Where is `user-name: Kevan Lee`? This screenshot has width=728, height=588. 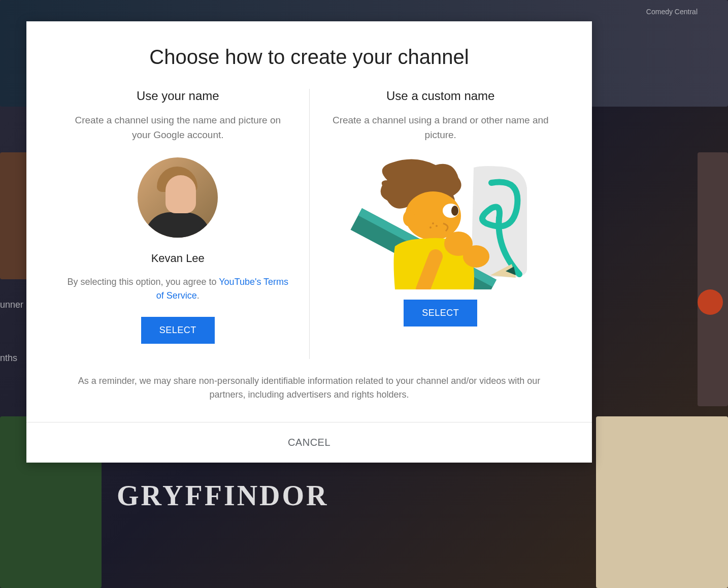
user-name: Kevan Lee is located at coordinates (178, 258).